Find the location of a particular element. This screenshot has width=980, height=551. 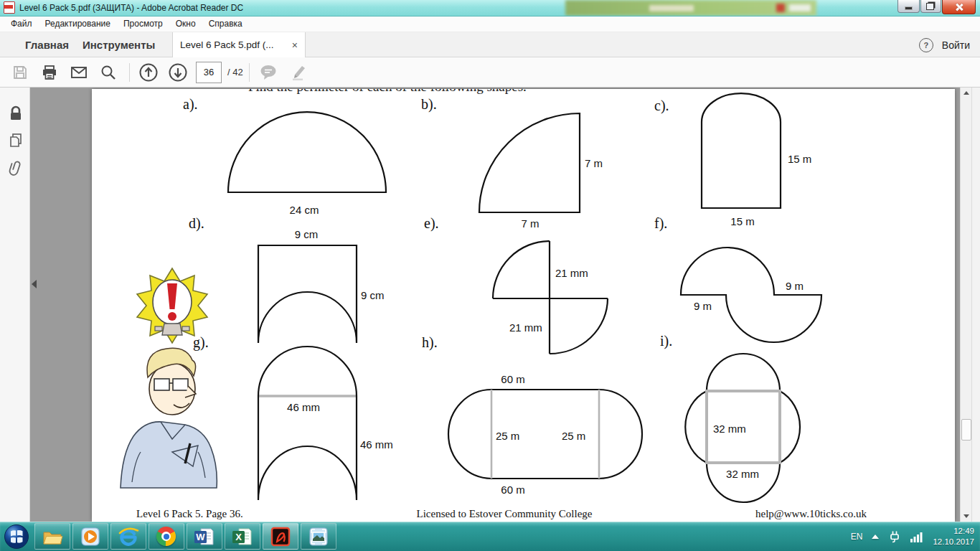

security-lock-icon is located at coordinates (16, 113).